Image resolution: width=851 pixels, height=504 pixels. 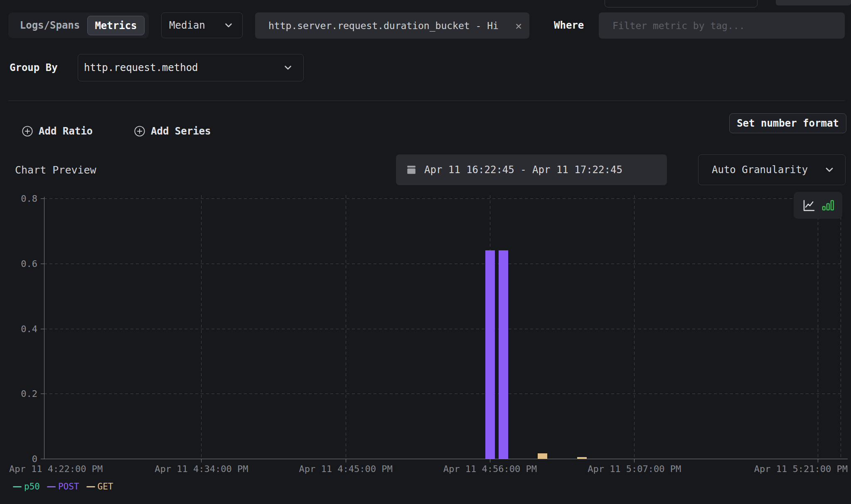 I want to click on x-axis-label: Apr 11 5:07:00 PM, so click(x=634, y=469).